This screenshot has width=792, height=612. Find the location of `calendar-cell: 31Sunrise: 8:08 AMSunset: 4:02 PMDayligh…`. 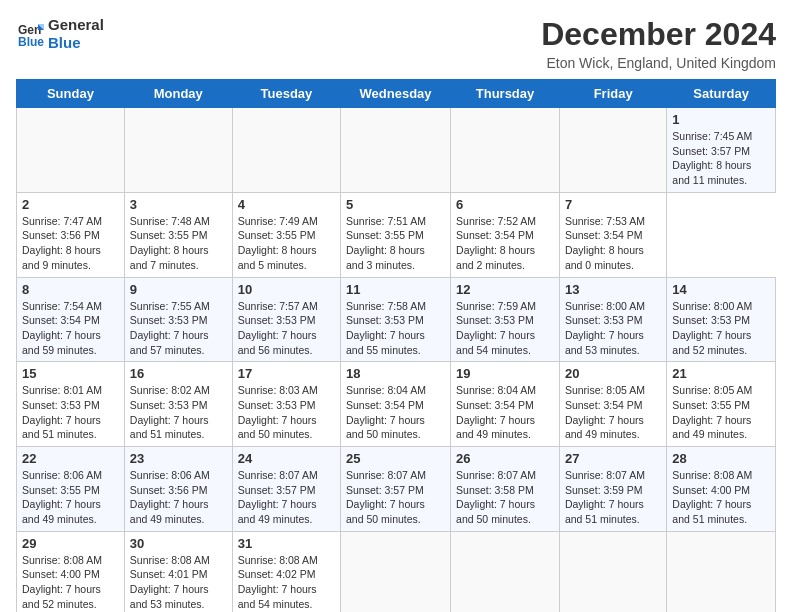

calendar-cell: 31Sunrise: 8:08 AMSunset: 4:02 PMDayligh… is located at coordinates (286, 572).